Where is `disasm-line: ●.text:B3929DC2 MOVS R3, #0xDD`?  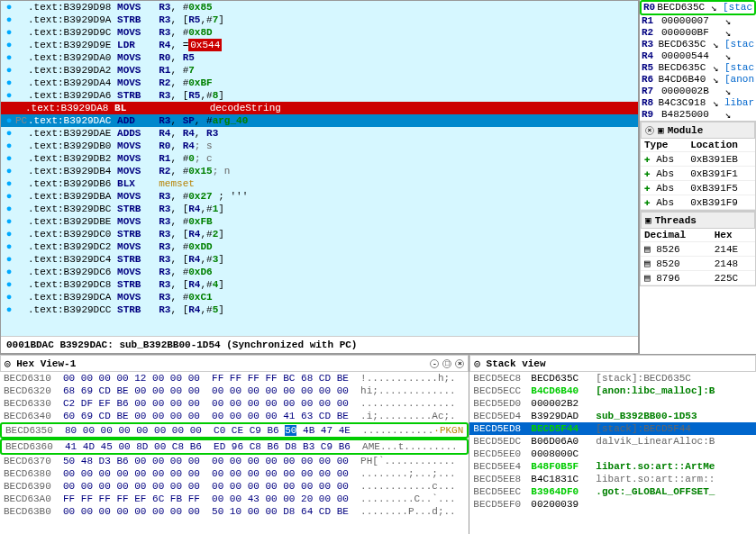 disasm-line: ●.text:B3929DC2 MOVS R3, #0xDD is located at coordinates (319, 247).